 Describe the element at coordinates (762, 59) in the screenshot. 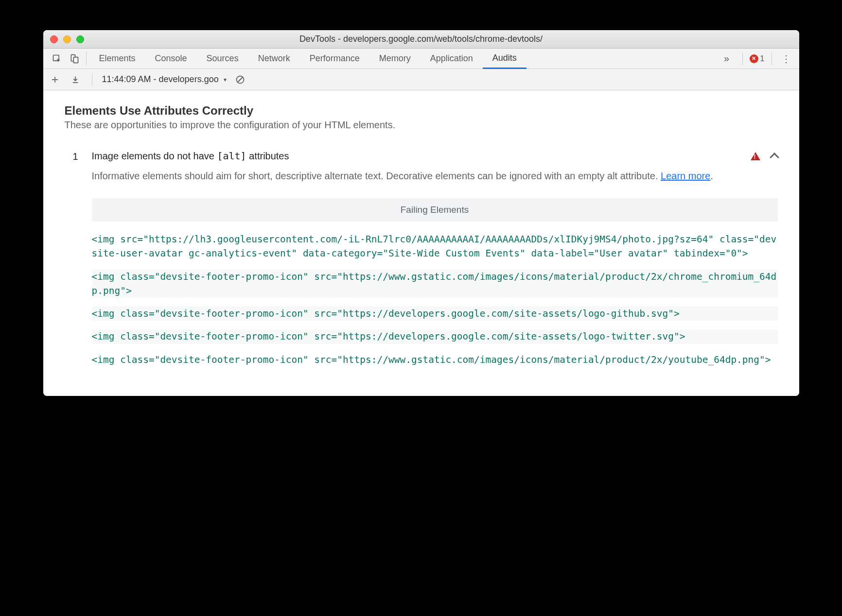

I see `error-count: 1` at that location.